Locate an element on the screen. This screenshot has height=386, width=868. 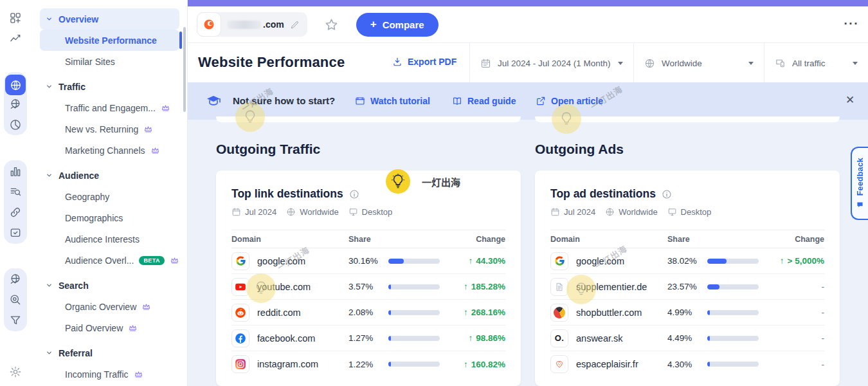
banner-text: Not sure how to start? is located at coordinates (284, 100).